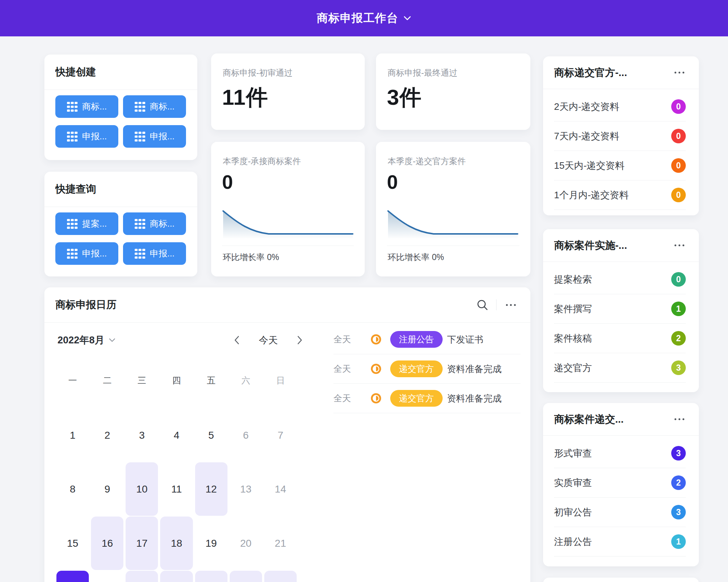 Image resolution: width=728 pixels, height=582 pixels. I want to click on list-item-3: 1个月内-递交资料0, so click(620, 195).